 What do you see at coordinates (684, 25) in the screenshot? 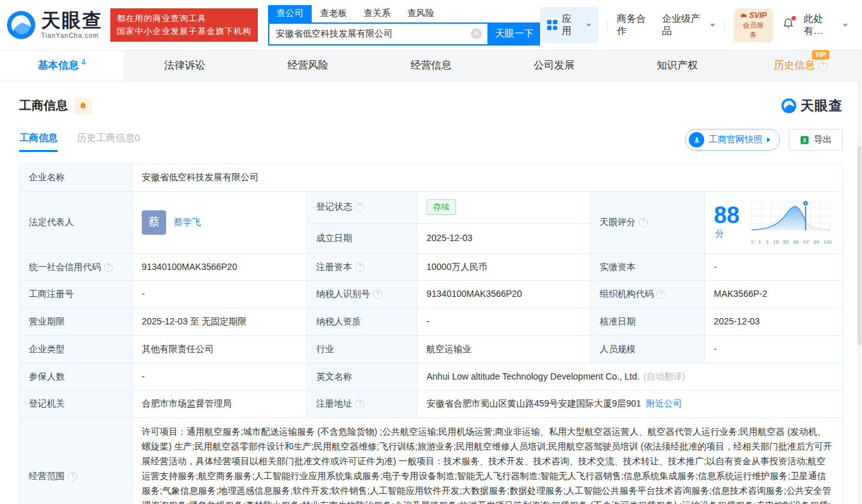
I see `nav-enterprise-label: 企业级产品` at bounding box center [684, 25].